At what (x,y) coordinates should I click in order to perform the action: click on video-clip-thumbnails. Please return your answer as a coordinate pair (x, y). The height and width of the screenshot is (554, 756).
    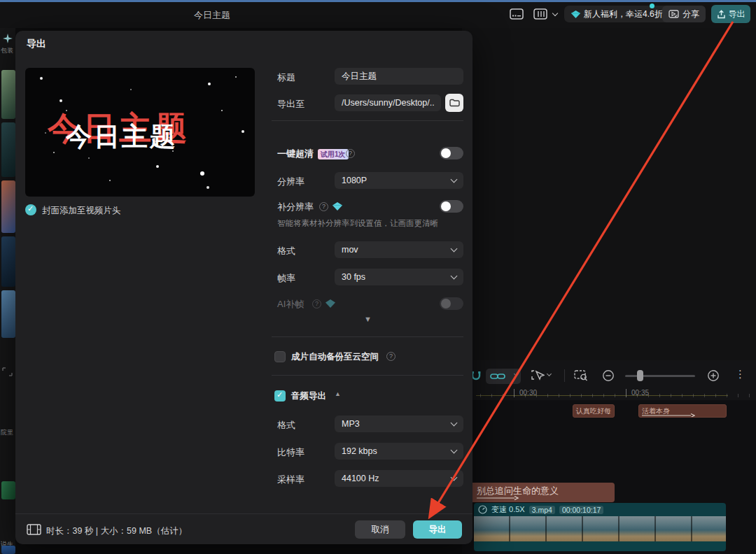
    Looking at the image, I should click on (600, 529).